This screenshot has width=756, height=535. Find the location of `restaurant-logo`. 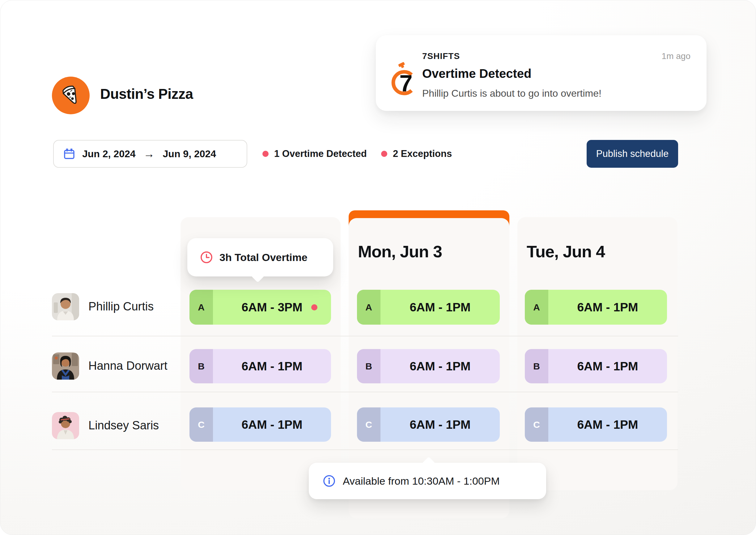

restaurant-logo is located at coordinates (71, 96).